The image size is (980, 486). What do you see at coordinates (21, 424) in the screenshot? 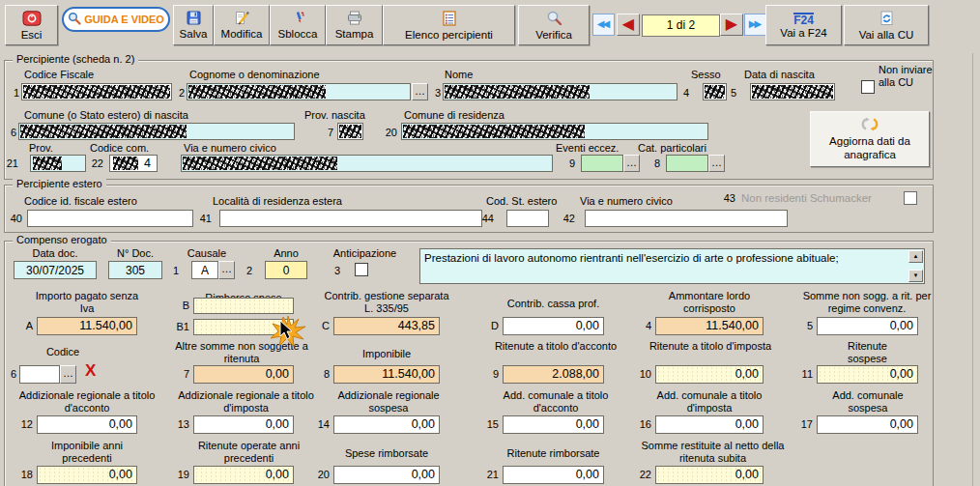
I see `add-reg-acconto-num: 12` at bounding box center [21, 424].